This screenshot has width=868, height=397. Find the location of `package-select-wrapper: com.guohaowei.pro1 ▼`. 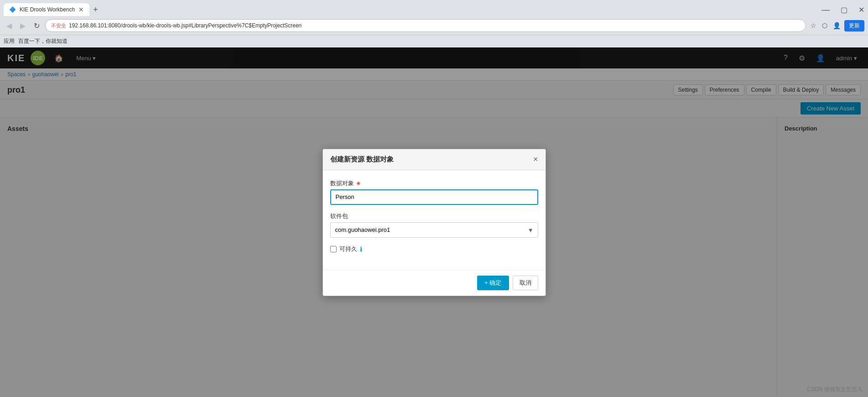

package-select-wrapper: com.guohaowei.pro1 ▼ is located at coordinates (434, 230).